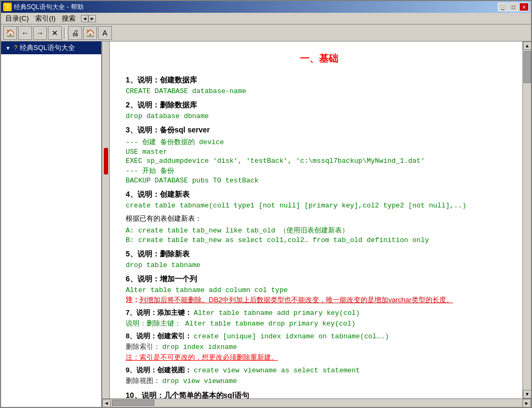 This screenshot has width=532, height=408. What do you see at coordinates (318, 152) in the screenshot?
I see `code-3-2: USE master` at bounding box center [318, 152].